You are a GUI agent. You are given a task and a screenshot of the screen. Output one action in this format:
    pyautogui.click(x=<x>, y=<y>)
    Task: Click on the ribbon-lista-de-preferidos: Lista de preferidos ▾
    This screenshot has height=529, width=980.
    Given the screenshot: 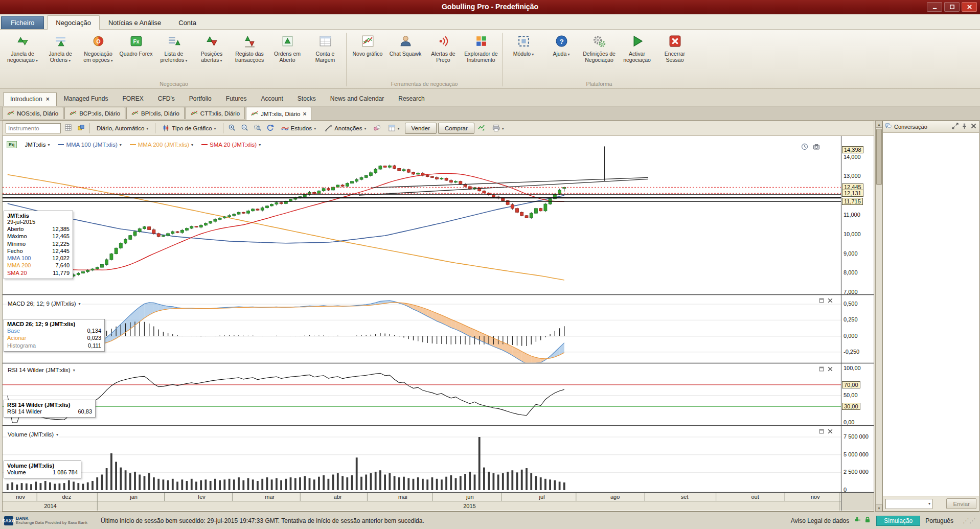 What is the action you would take?
    pyautogui.click(x=174, y=48)
    